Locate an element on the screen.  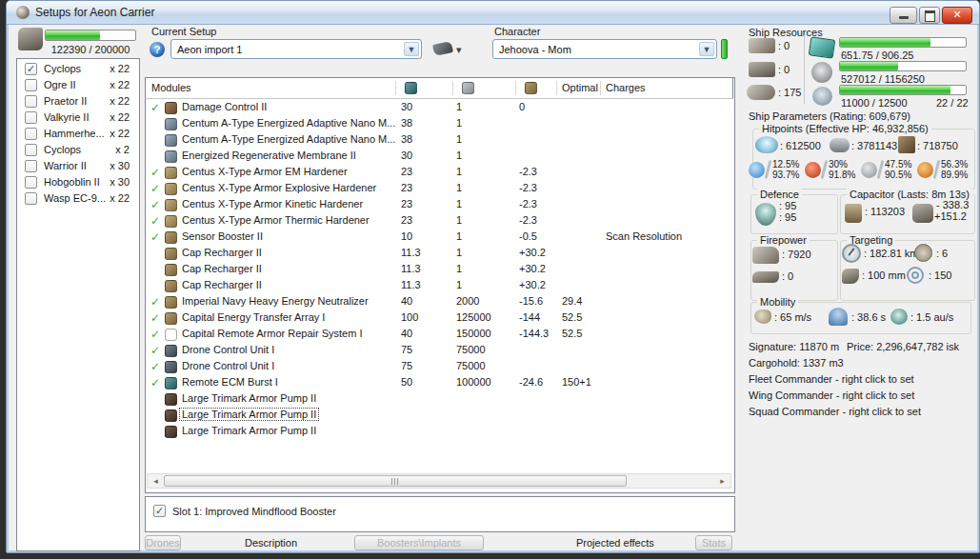
module-cpu: 30 is located at coordinates (407, 107).